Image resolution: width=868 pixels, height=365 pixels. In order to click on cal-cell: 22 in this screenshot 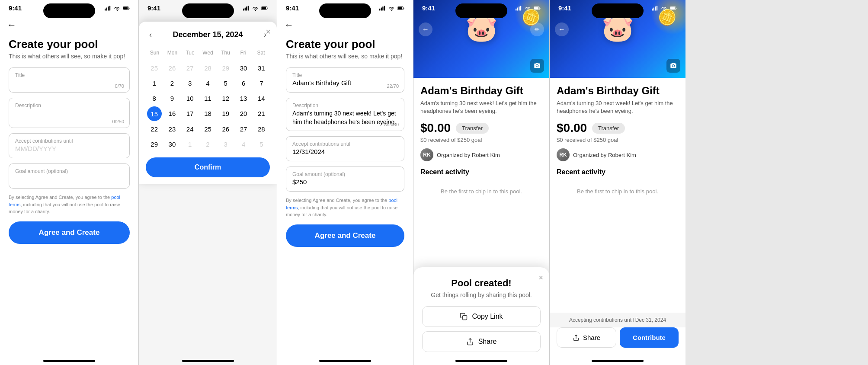, I will do `click(154, 129)`.